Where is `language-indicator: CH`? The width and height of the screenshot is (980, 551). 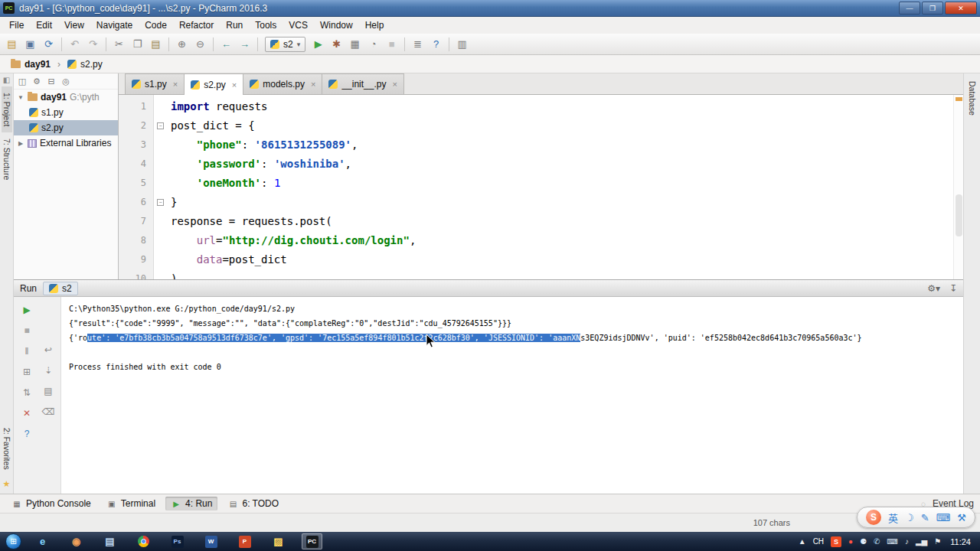 language-indicator: CH is located at coordinates (818, 542).